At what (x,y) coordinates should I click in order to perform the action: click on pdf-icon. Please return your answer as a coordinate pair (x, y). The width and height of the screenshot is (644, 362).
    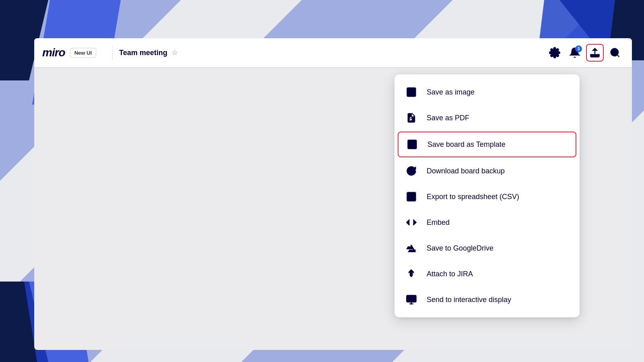
    Looking at the image, I should click on (411, 118).